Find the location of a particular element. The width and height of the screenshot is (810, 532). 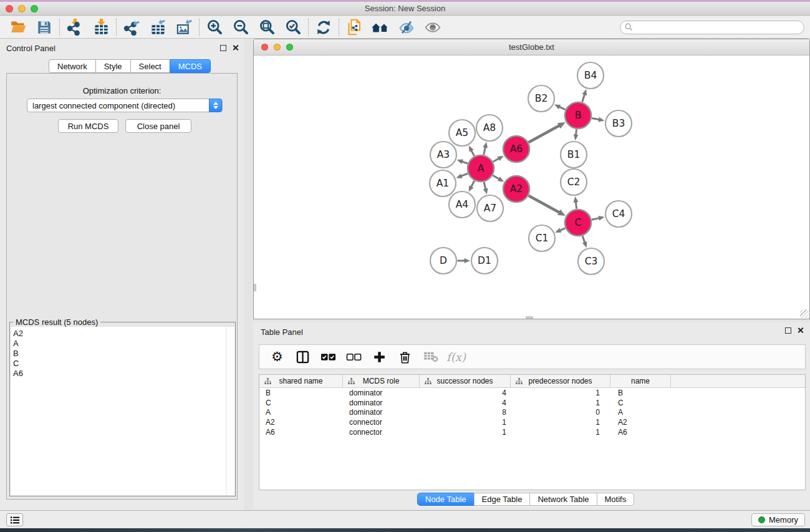

open-folder-icon is located at coordinates (18, 27).